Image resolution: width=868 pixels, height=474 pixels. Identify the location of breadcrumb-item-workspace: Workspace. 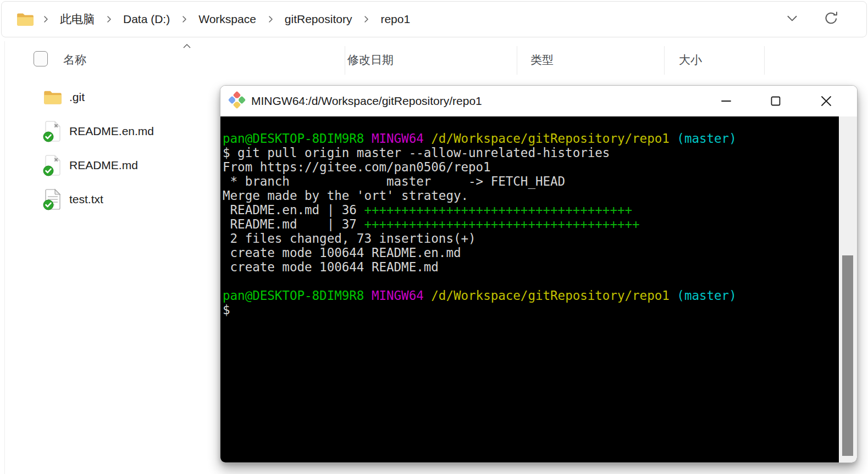
(228, 19).